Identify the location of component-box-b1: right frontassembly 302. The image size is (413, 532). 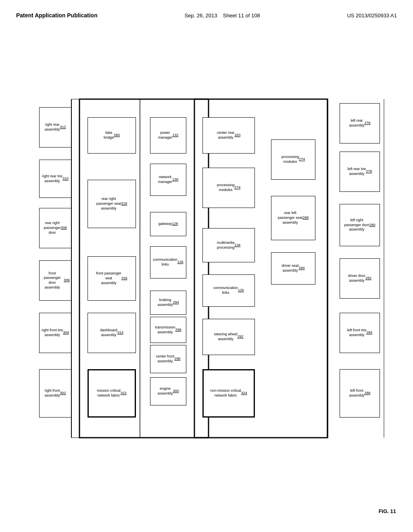
(55, 393).